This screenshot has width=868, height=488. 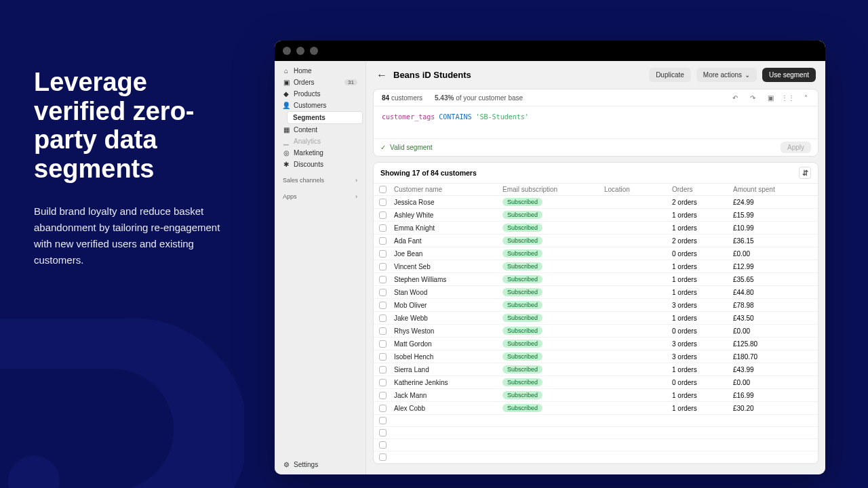 I want to click on select-all-checkbox, so click(x=382, y=190).